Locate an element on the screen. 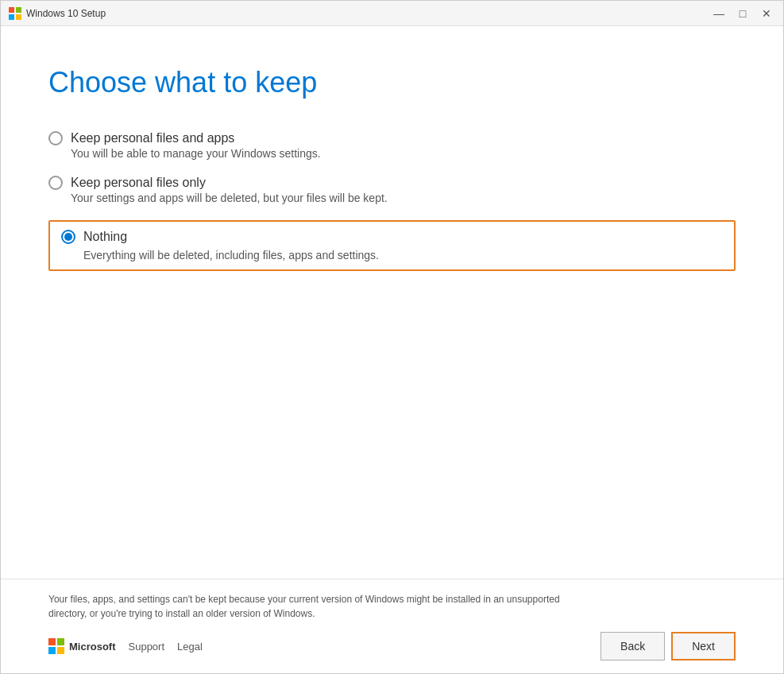  option-keep-files-apps: Keep personal files and apps You will be… is located at coordinates (392, 145).